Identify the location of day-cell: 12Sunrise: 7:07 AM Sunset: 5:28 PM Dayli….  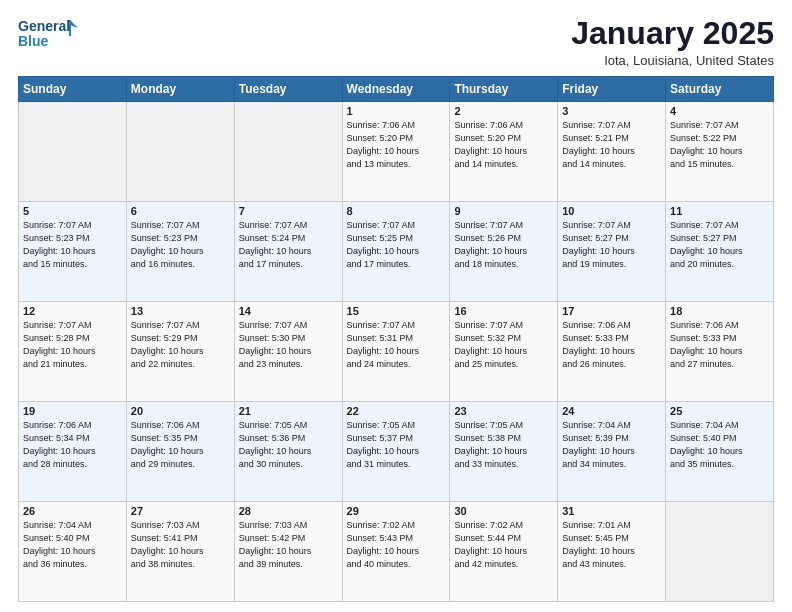
(73, 352).